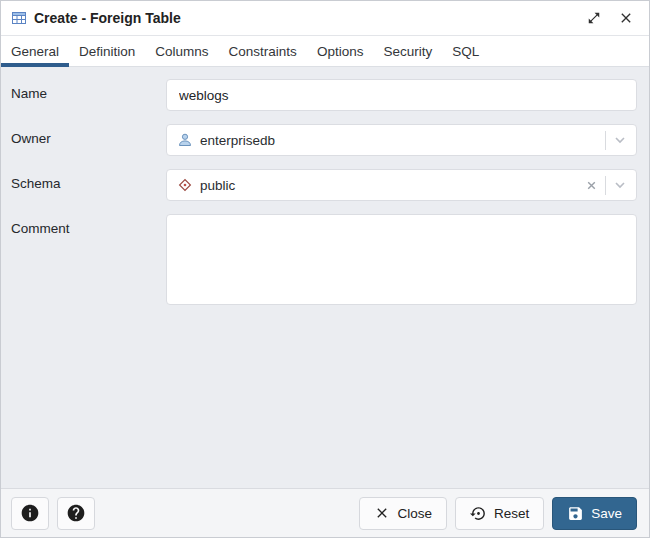 Image resolution: width=650 pixels, height=538 pixels. Describe the element at coordinates (576, 514) in the screenshot. I see `save-icon` at that location.